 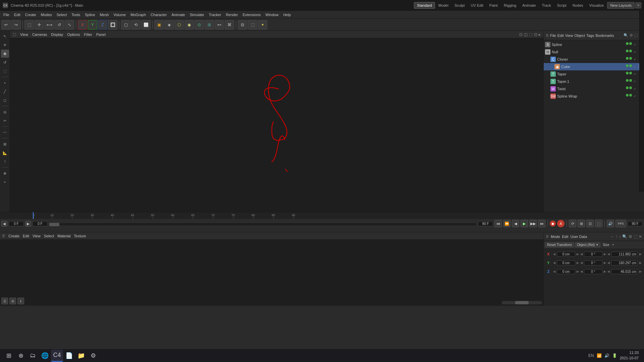 I want to click on null-check: ✓, so click(x=635, y=52).